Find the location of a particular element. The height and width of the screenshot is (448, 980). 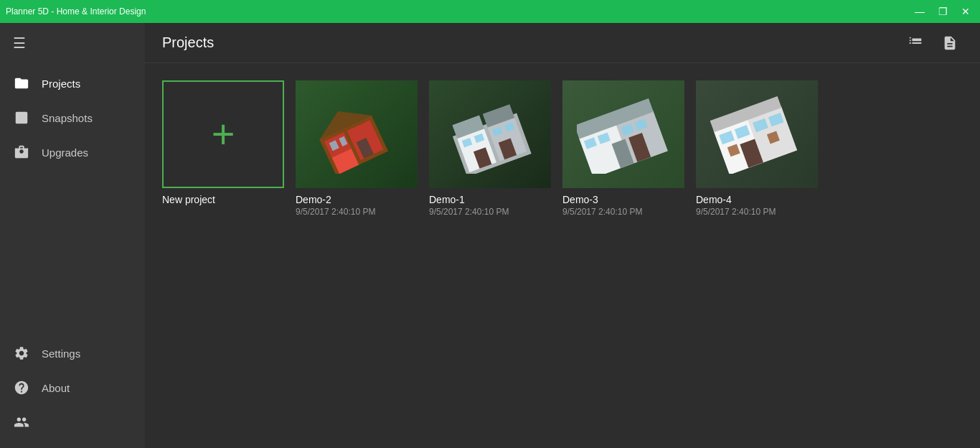

sidebar-item-settings: Settings is located at coordinates (72, 353).